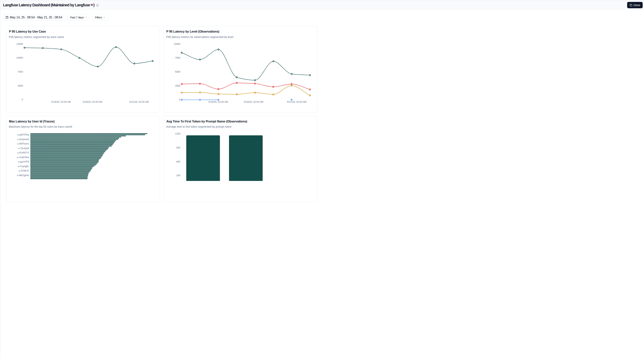  I want to click on svg-text: 1200, so click(178, 134).